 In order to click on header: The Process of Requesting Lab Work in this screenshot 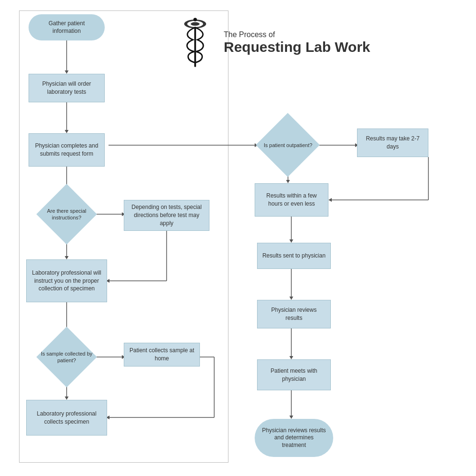, I will do `click(273, 43)`.